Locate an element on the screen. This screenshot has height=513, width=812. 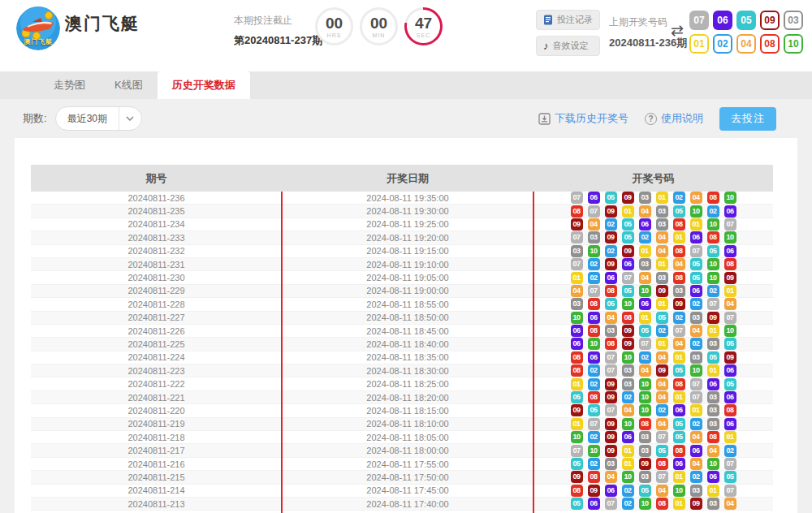
period-cell: 20240811-229 is located at coordinates (156, 291).